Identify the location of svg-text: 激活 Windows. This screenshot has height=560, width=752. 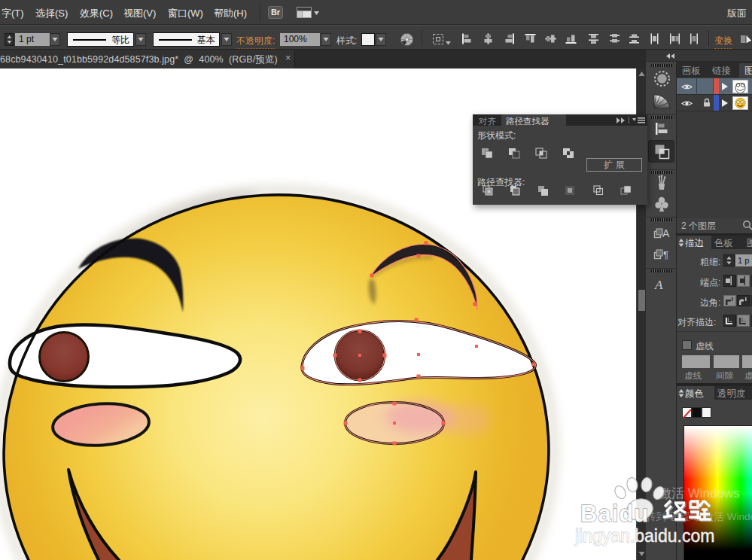
(699, 494).